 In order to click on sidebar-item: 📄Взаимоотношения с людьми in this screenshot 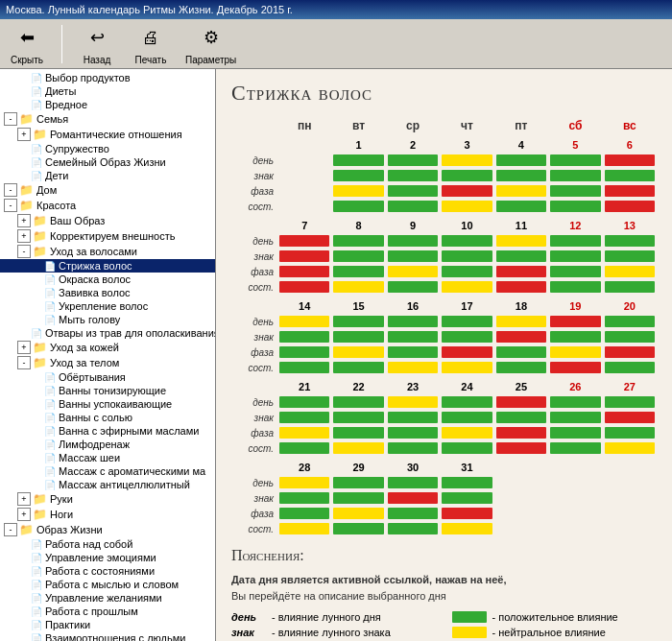, I will do `click(108, 636)`.